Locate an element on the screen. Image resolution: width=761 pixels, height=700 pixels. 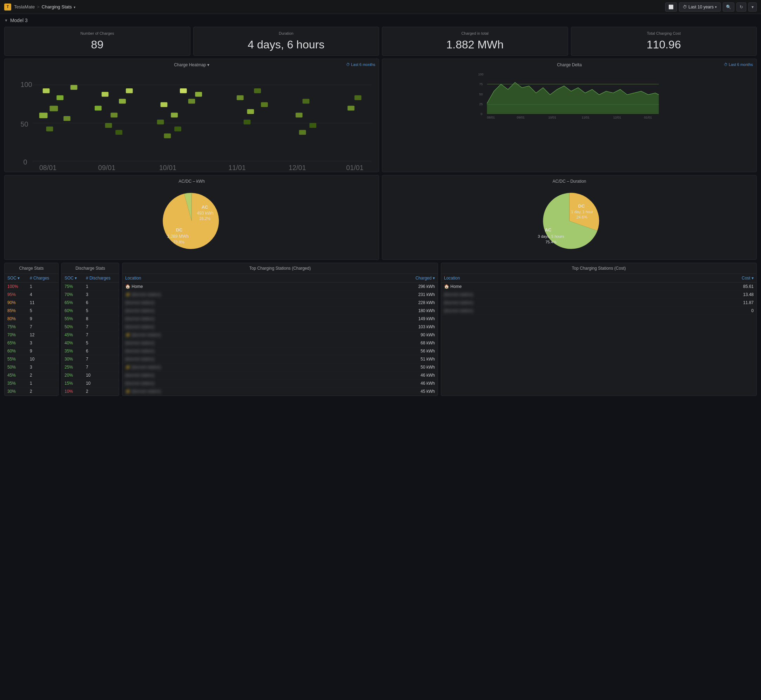
discharges-col-header: # Discharges is located at coordinates (101, 278).